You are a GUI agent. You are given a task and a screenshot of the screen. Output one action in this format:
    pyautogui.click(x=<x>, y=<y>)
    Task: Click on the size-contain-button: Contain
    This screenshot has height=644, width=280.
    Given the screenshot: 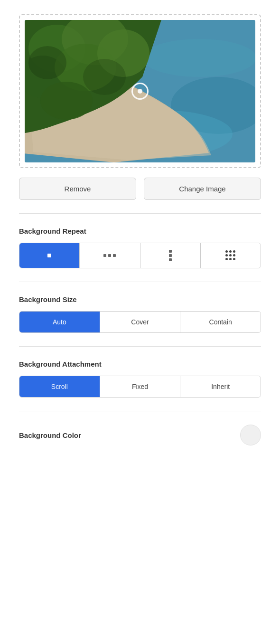 What is the action you would take?
    pyautogui.click(x=220, y=322)
    